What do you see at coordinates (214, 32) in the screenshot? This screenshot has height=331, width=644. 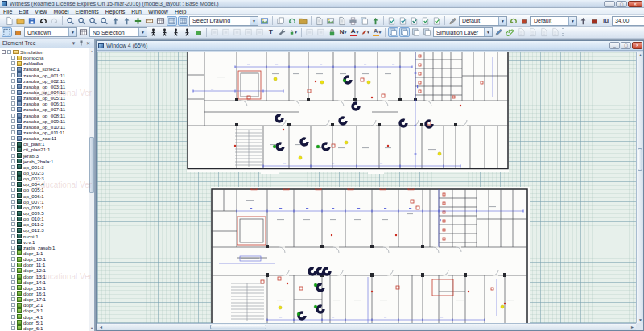 I see `cut-element-icon` at bounding box center [214, 32].